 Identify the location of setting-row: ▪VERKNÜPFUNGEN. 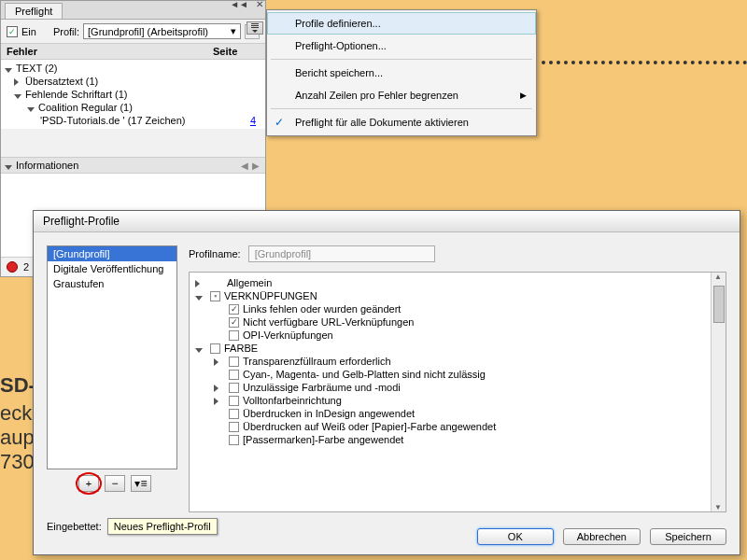
(458, 296).